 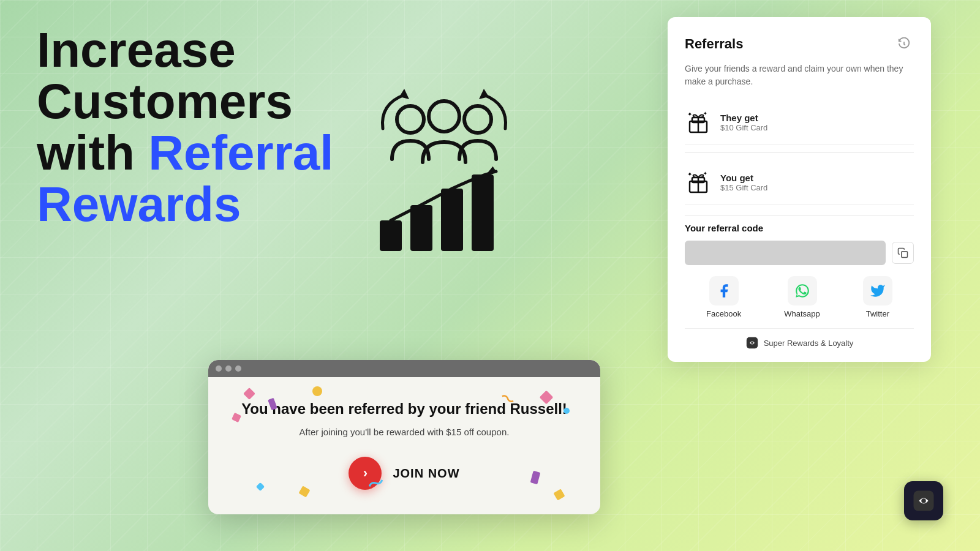 What do you see at coordinates (799, 122) in the screenshot?
I see `they-get-row: ✦ ✦ They get $10 Gift Card` at bounding box center [799, 122].